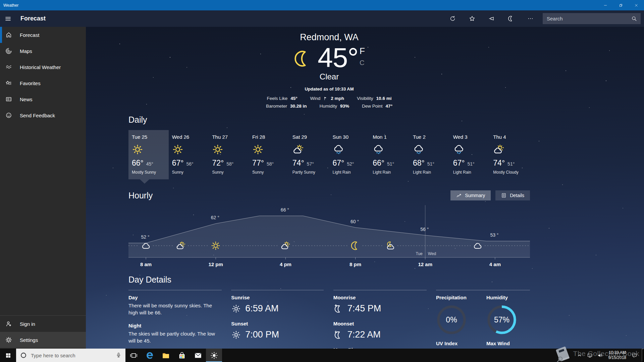 The width and height of the screenshot is (644, 362). What do you see at coordinates (9, 99) in the screenshot?
I see `news-icon` at bounding box center [9, 99].